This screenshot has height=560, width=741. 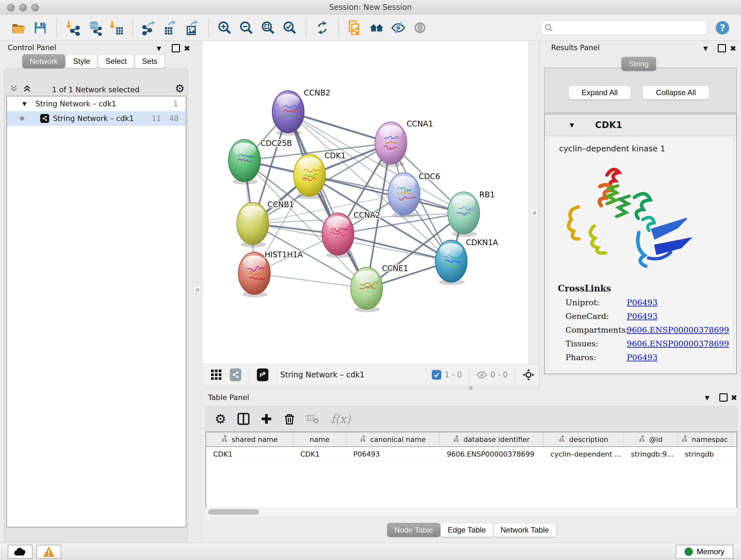 What do you see at coordinates (40, 27) in the screenshot?
I see `save-session-button` at bounding box center [40, 27].